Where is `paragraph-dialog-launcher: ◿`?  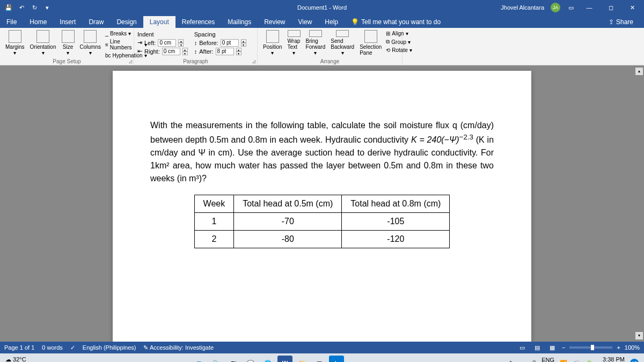 paragraph-dialog-launcher: ◿ is located at coordinates (254, 61).